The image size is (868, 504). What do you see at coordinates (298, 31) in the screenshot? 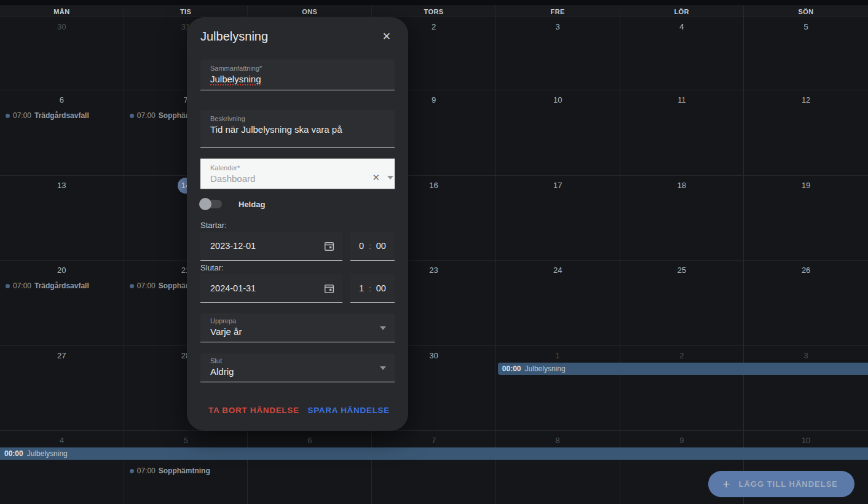
I see `dialog-header: Julbelysning ✕` at bounding box center [298, 31].